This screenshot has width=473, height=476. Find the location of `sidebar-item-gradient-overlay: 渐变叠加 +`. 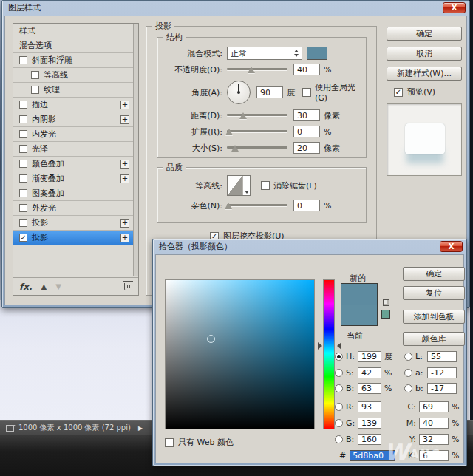

sidebar-item-gradient-overlay: 渐变叠加 + is located at coordinates (75, 179).